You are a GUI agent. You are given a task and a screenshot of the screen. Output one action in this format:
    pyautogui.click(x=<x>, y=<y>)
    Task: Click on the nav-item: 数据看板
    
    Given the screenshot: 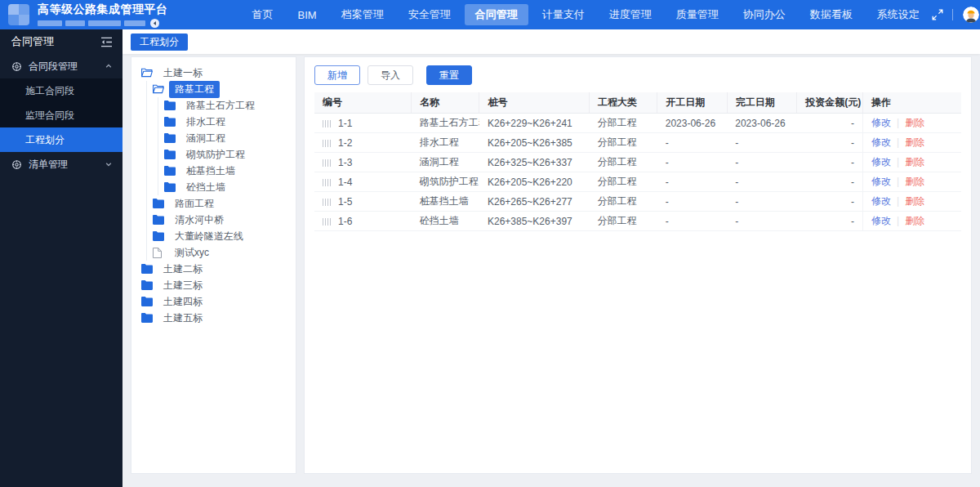 What is the action you would take?
    pyautogui.click(x=831, y=15)
    